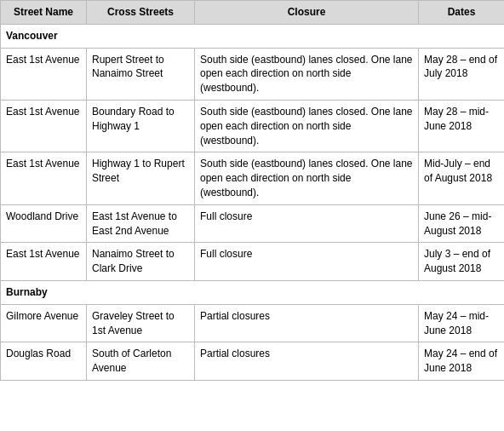 The image size is (504, 431). Describe the element at coordinates (44, 223) in the screenshot. I see `cell-street: Woodland Drive` at that location.